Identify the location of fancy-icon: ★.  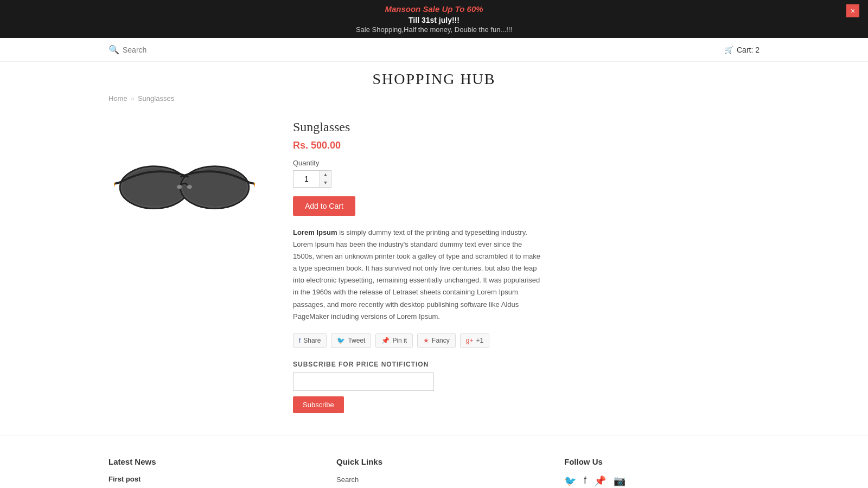
(426, 341).